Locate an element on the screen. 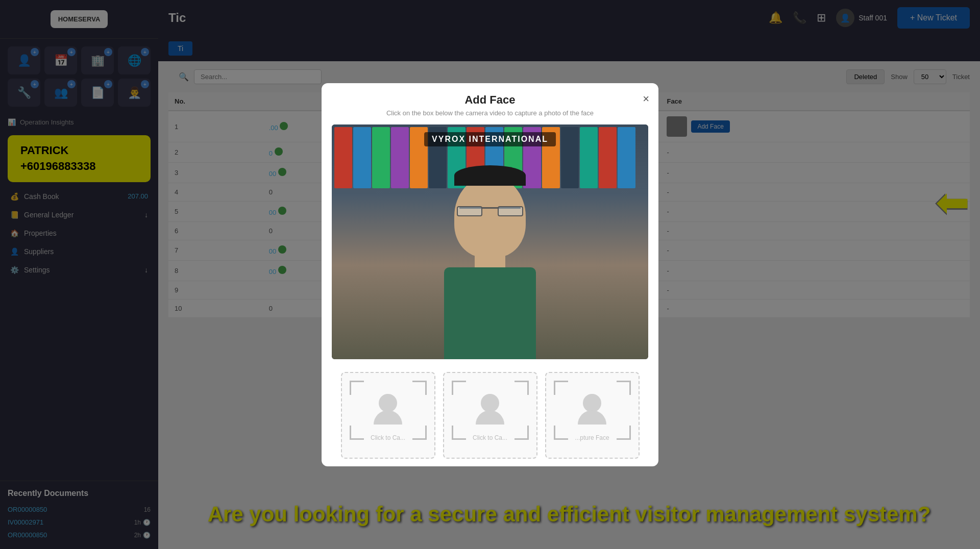  modal-header: Add Face Click on the box below the came… is located at coordinates (490, 101).